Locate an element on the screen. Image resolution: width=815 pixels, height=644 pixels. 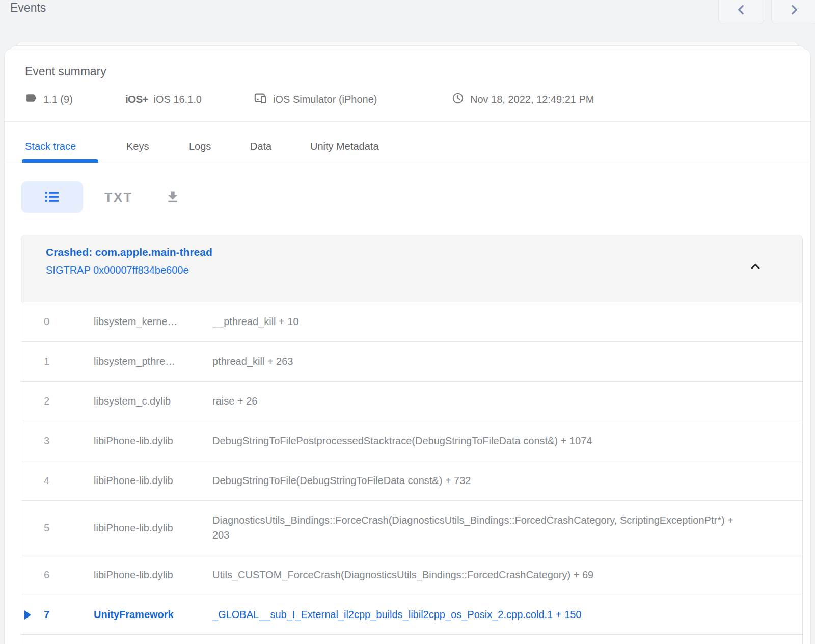
ios-platform-icon: iOS+ is located at coordinates (137, 99).